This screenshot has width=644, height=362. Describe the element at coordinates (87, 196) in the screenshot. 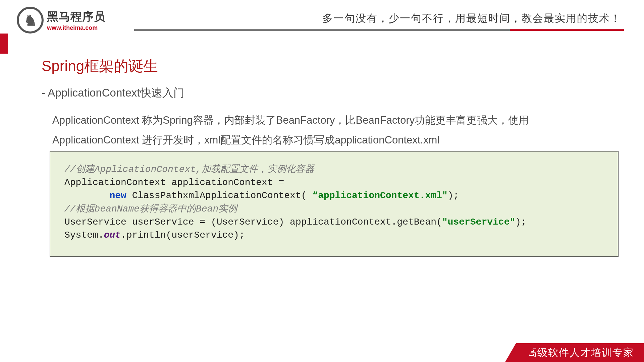

I see `code-indent` at that location.